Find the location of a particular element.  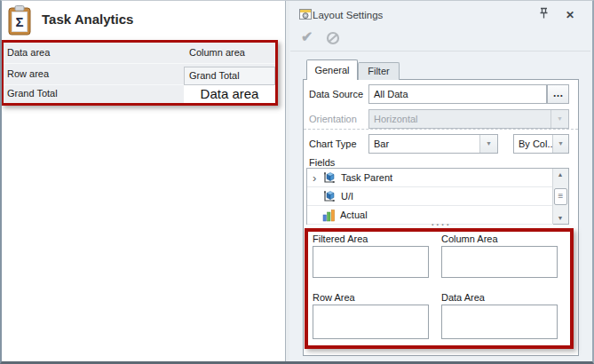

field-row-task-parent: › Task Parent is located at coordinates (430, 178).